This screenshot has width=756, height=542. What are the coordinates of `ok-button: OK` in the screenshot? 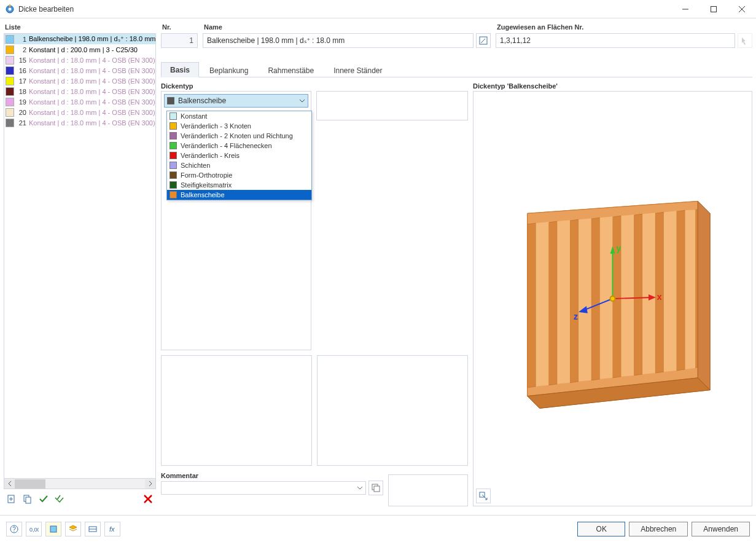 It's located at (601, 529).